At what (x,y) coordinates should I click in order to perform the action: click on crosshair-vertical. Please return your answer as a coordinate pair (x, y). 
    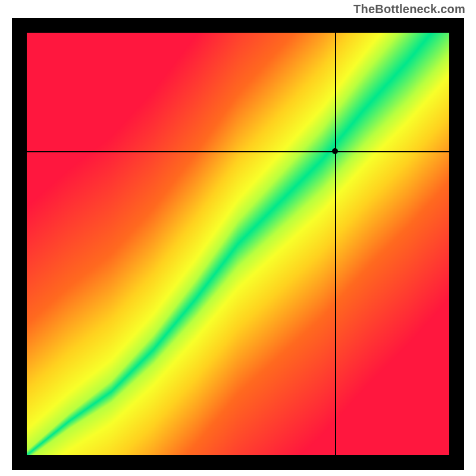
    Looking at the image, I should click on (336, 244).